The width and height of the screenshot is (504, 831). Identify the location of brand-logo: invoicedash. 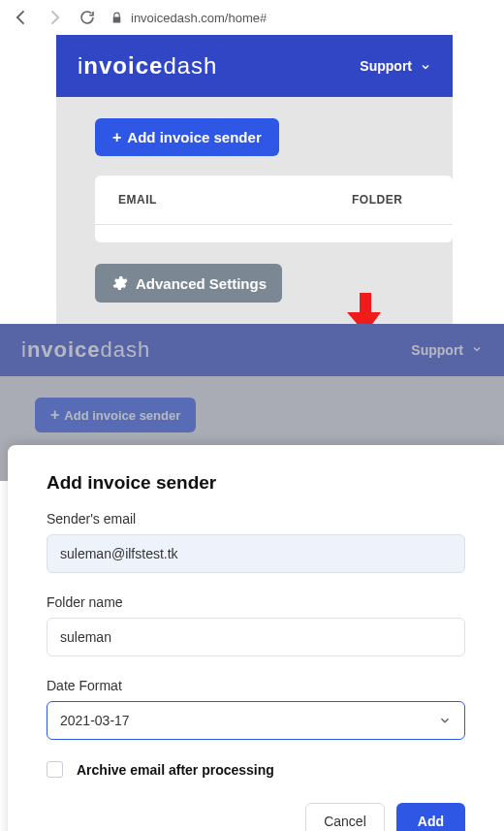
(147, 66).